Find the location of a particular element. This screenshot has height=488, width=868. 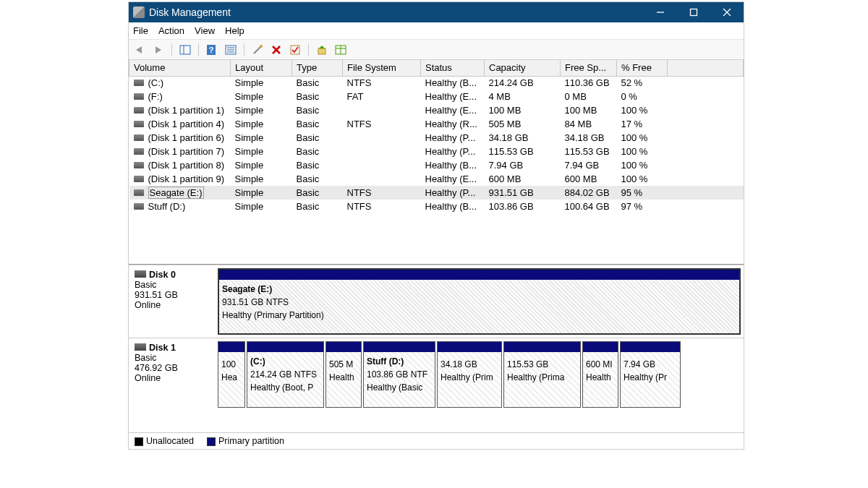

volume-row: (Disk 1 partition 1)SimpleBasicHealthy (… is located at coordinates (437, 110).